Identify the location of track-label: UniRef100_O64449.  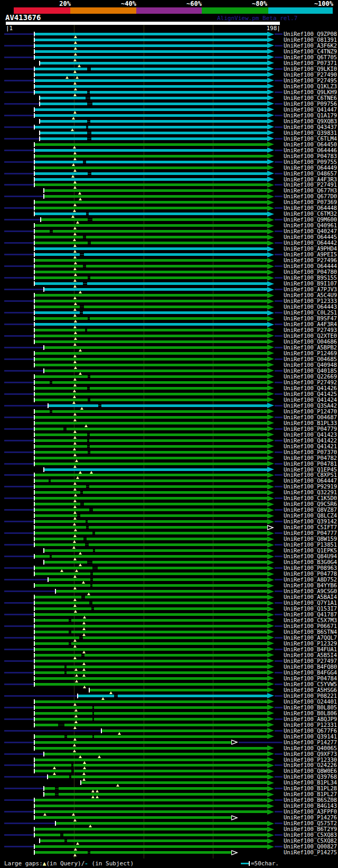
(311, 168).